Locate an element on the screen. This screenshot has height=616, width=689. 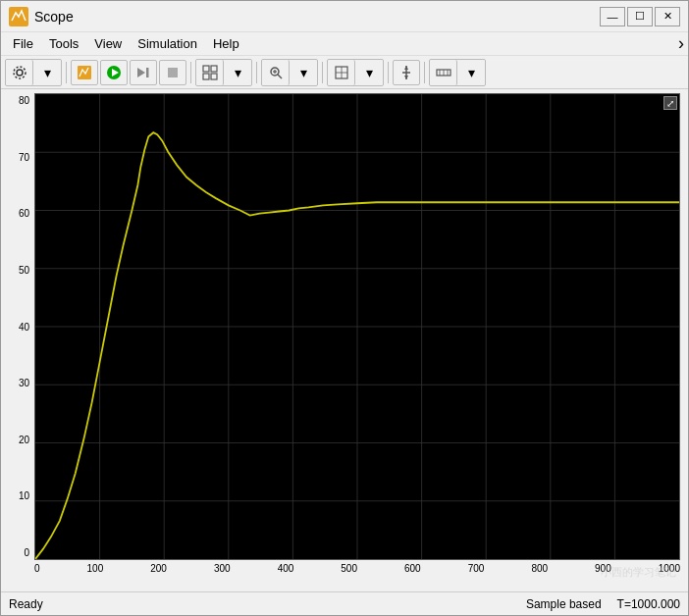
collapse-arrow: › is located at coordinates (681, 43).